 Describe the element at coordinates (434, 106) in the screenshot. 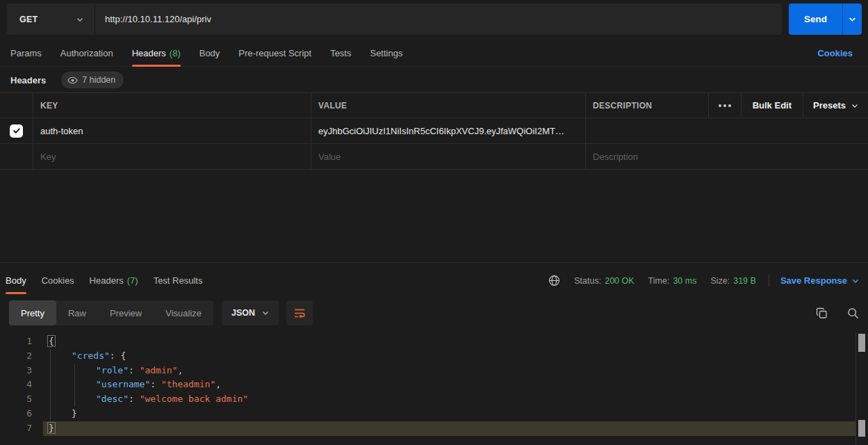

I see `headers-table-header: KEY VALUE DESCRIPTION Bulk Edit Presets` at that location.